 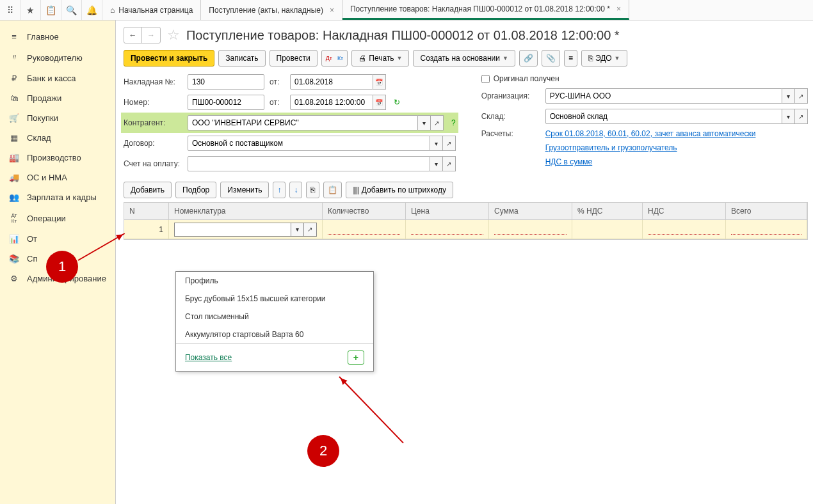 I want to click on post-button: Провести, so click(x=293, y=58).